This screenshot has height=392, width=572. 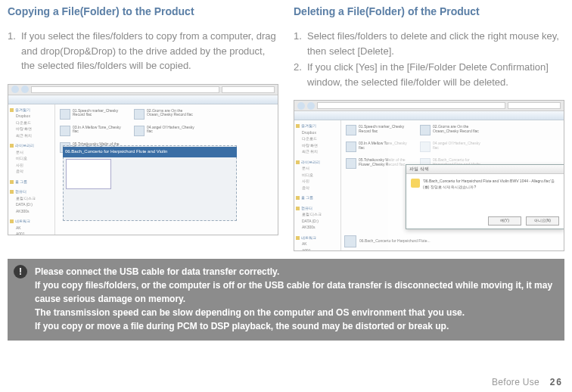 I want to click on deleting-steps: Select files/folders to delete and click…, so click(x=429, y=59).